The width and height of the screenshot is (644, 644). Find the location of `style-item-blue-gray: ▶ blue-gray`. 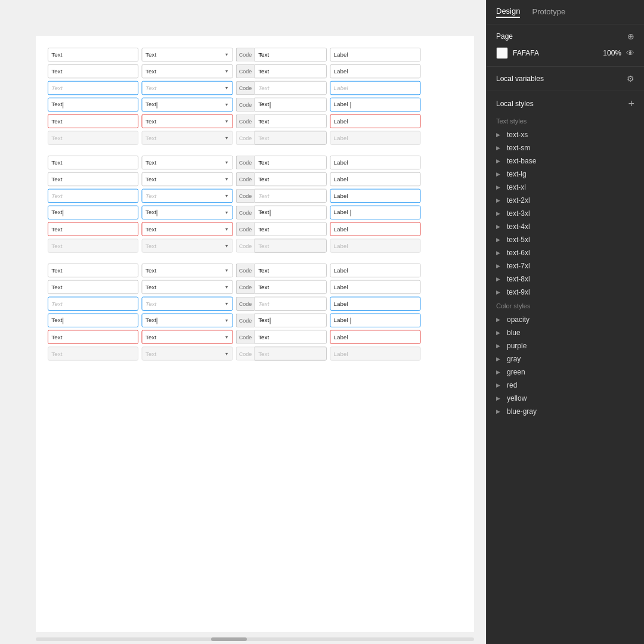

style-item-blue-gray: ▶ blue-gray is located at coordinates (565, 411).